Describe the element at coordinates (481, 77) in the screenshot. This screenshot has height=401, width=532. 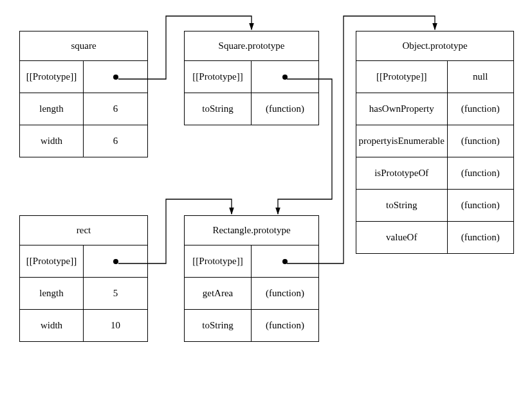
I see `prop-value: null` at that location.